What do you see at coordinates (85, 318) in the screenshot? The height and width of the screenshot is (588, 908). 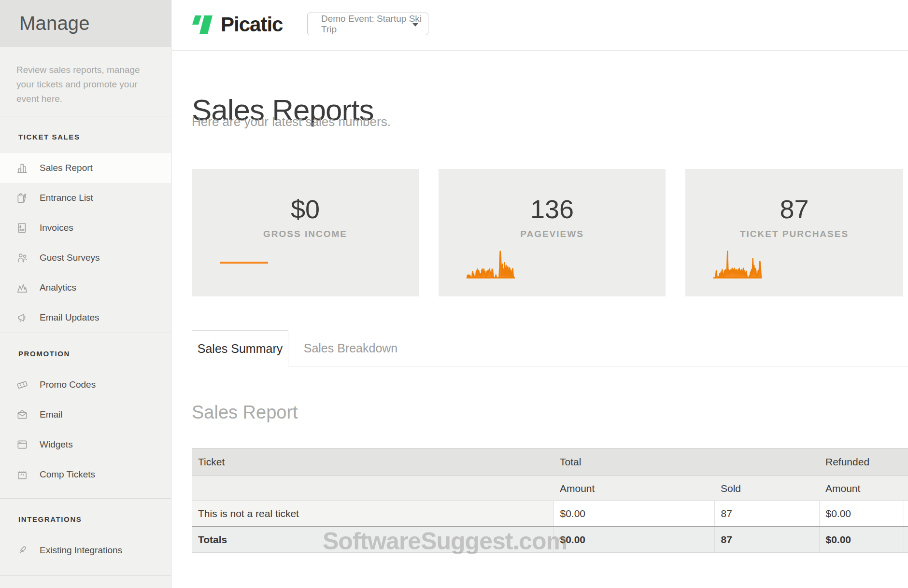 I see `sidebar-item-email-updates: Email Updates` at bounding box center [85, 318].